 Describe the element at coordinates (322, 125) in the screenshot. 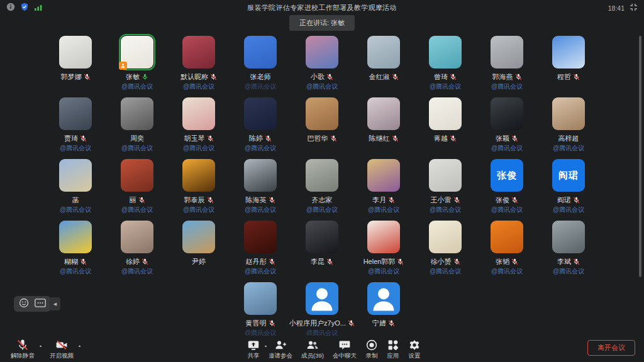

I see `participant-tile: 巴哲华` at that location.